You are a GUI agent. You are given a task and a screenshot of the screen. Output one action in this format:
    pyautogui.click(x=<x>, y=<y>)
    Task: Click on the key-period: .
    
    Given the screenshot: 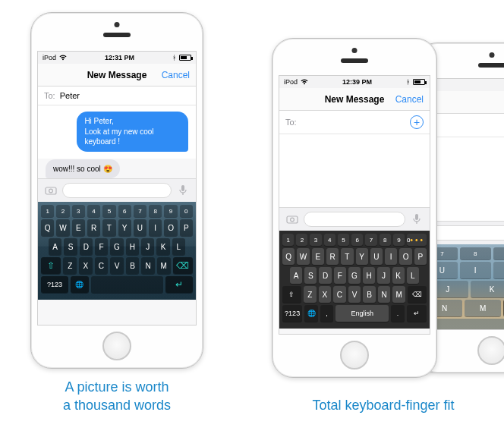 What is the action you would take?
    pyautogui.click(x=398, y=313)
    